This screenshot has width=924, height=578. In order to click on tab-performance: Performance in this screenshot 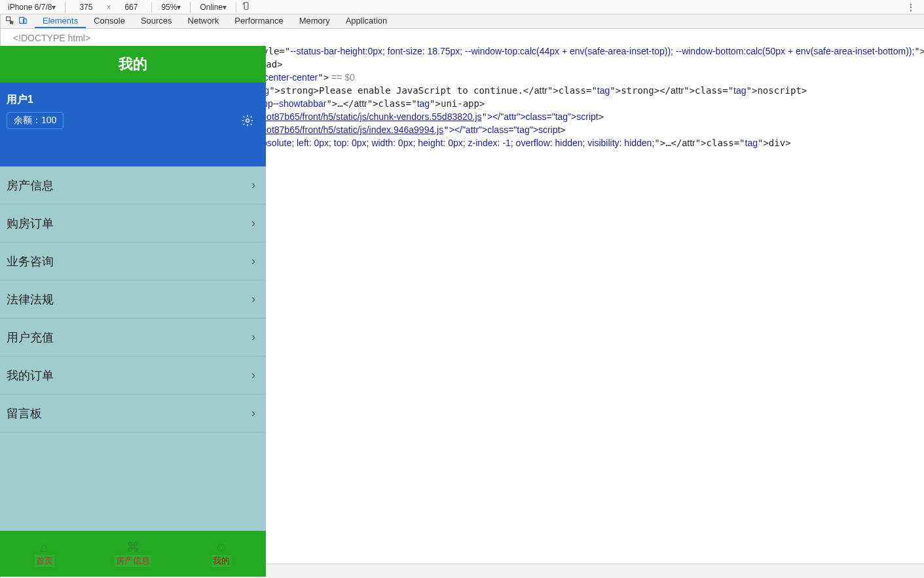, I will do `click(259, 21)`.